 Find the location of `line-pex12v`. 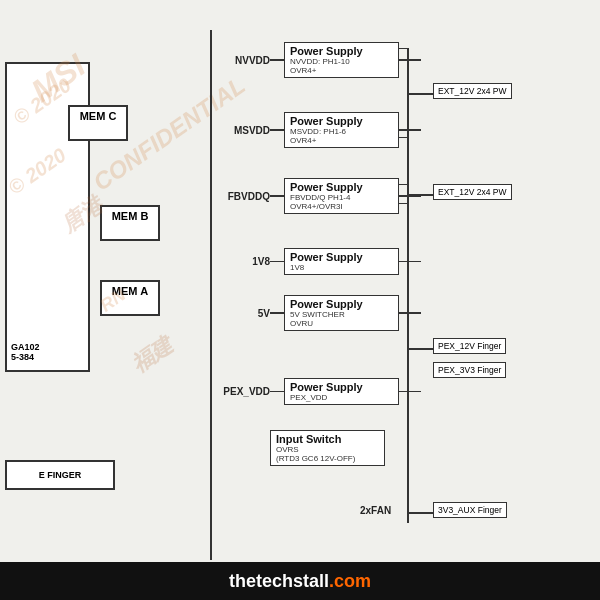

line-pex12v is located at coordinates (420, 349).